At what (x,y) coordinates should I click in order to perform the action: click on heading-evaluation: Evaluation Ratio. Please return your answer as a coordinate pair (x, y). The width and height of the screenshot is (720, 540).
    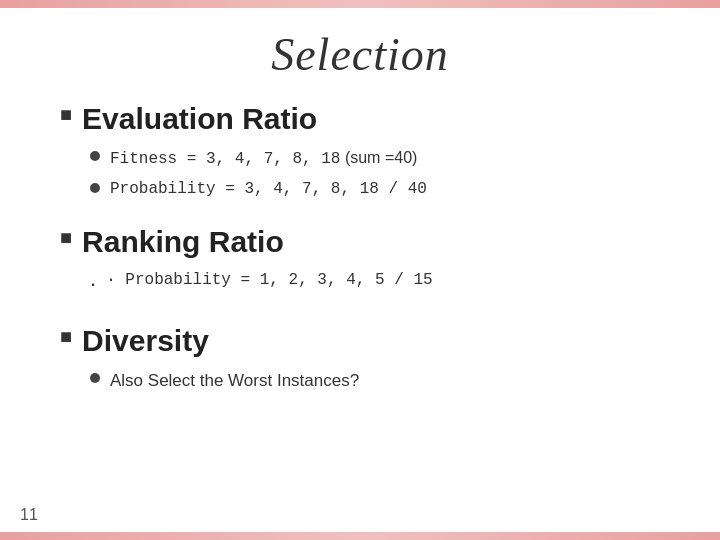
    Looking at the image, I should click on (200, 119).